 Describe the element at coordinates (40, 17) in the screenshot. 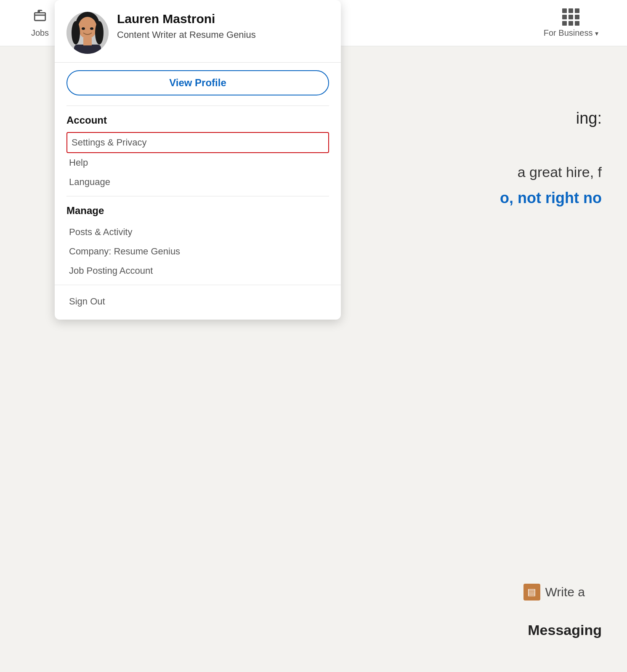

I see `briefcase-icon` at that location.